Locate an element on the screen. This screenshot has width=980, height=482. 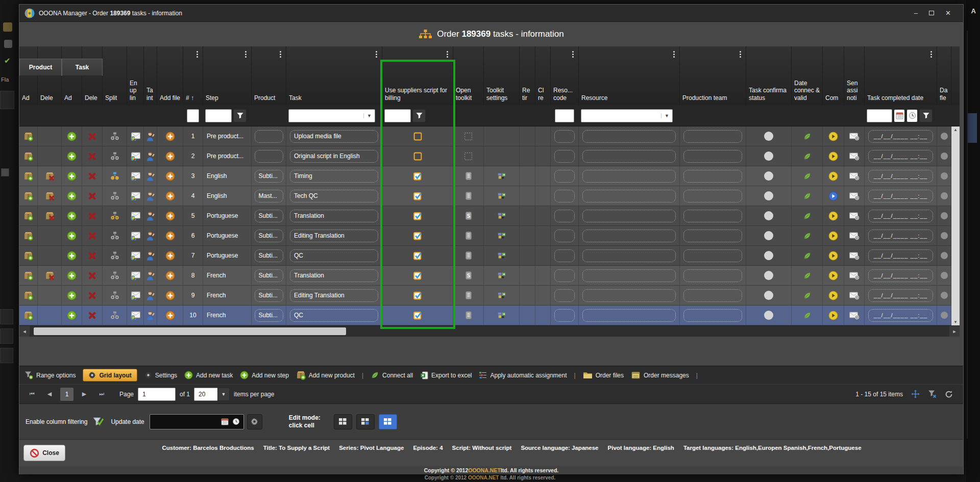
table-row: 7PortugueseSubti...QC__/__/____ __:__ is located at coordinates (489, 256).